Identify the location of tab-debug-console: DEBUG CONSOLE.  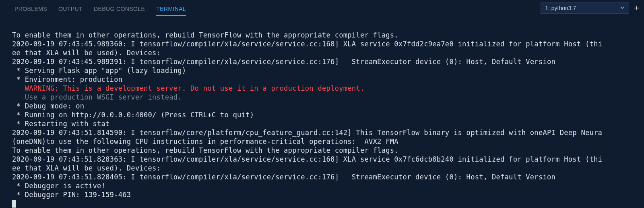
(119, 10).